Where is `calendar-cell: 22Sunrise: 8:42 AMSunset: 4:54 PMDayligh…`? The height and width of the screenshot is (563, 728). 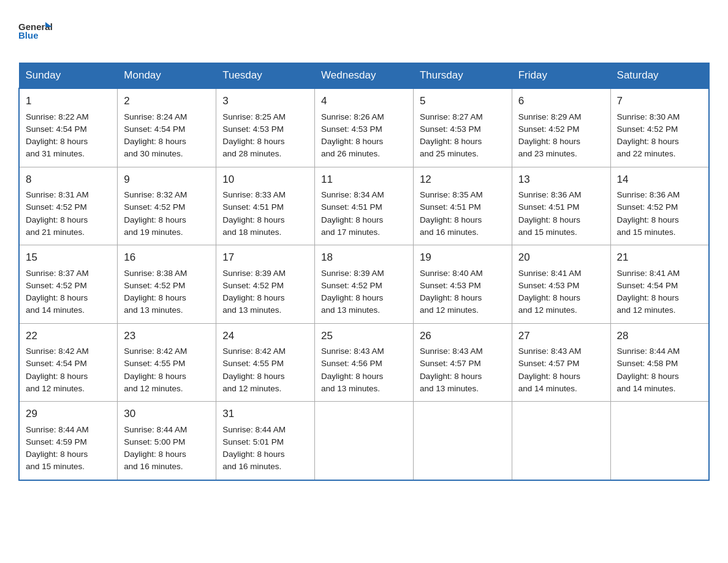
calendar-cell: 22Sunrise: 8:42 AMSunset: 4:54 PMDayligh… is located at coordinates (69, 362).